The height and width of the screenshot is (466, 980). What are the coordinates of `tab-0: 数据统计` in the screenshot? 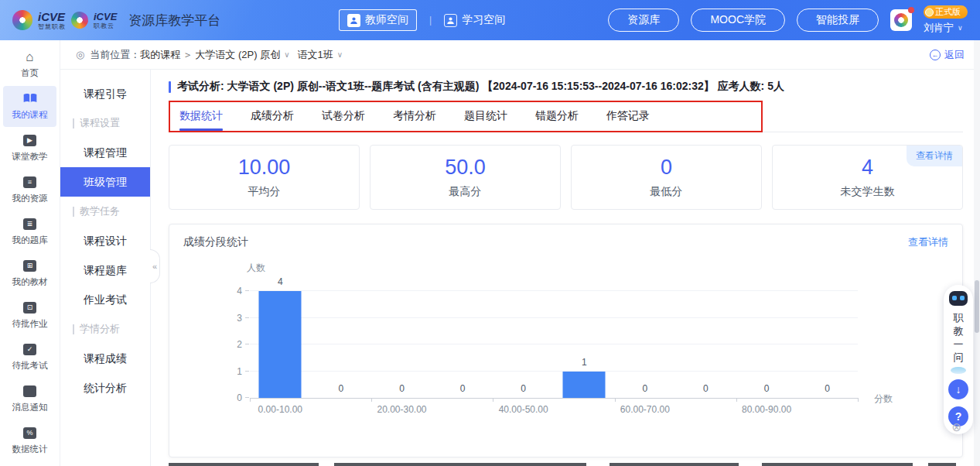 It's located at (201, 116).